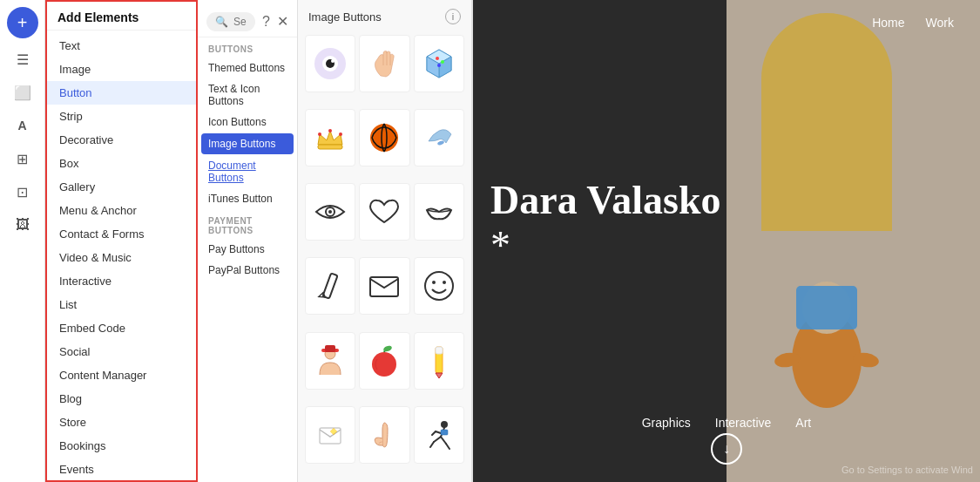  Describe the element at coordinates (330, 64) in the screenshot. I see `image-button-eye` at that location.